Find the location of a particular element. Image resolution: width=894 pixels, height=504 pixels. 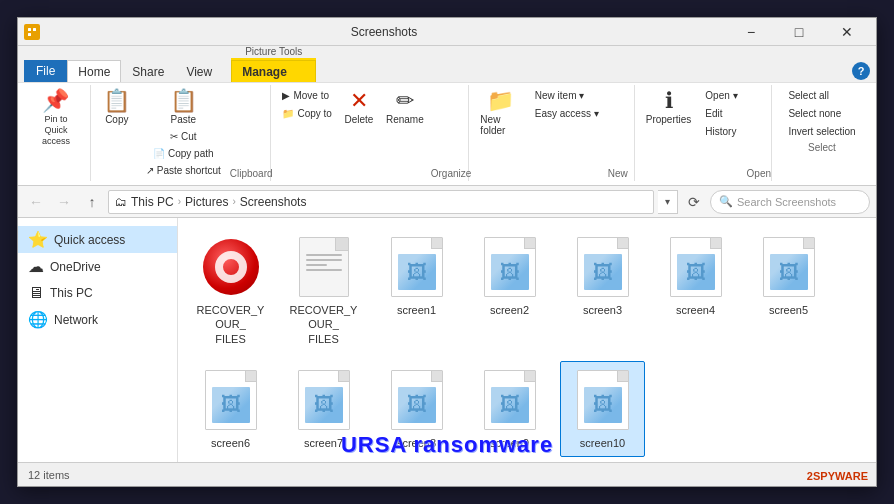

file-item-screen3: 🖼 screen3 is located at coordinates (602, 290).